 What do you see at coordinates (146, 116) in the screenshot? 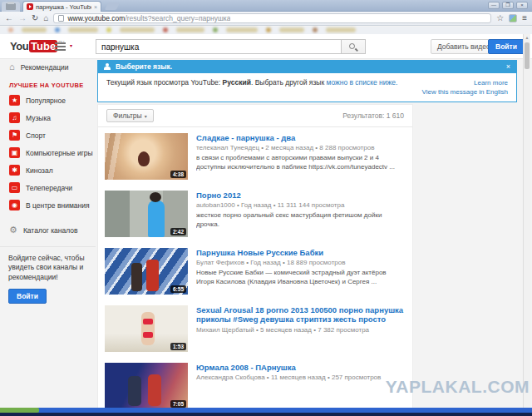
I see `chevron-down-icon: ▾` at bounding box center [146, 116].